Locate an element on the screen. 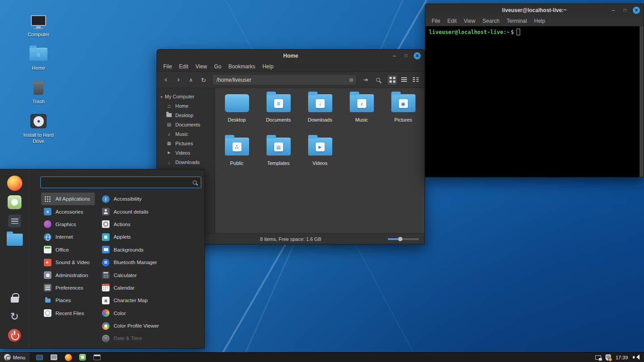 The height and width of the screenshot is (362, 644). app-calculator: Calculator is located at coordinates (151, 275).